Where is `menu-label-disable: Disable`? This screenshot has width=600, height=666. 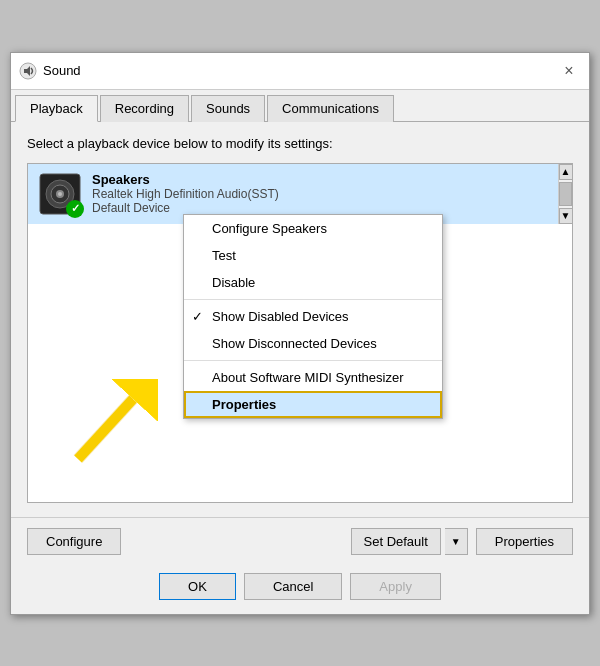
menu-label-disable: Disable is located at coordinates (234, 282).